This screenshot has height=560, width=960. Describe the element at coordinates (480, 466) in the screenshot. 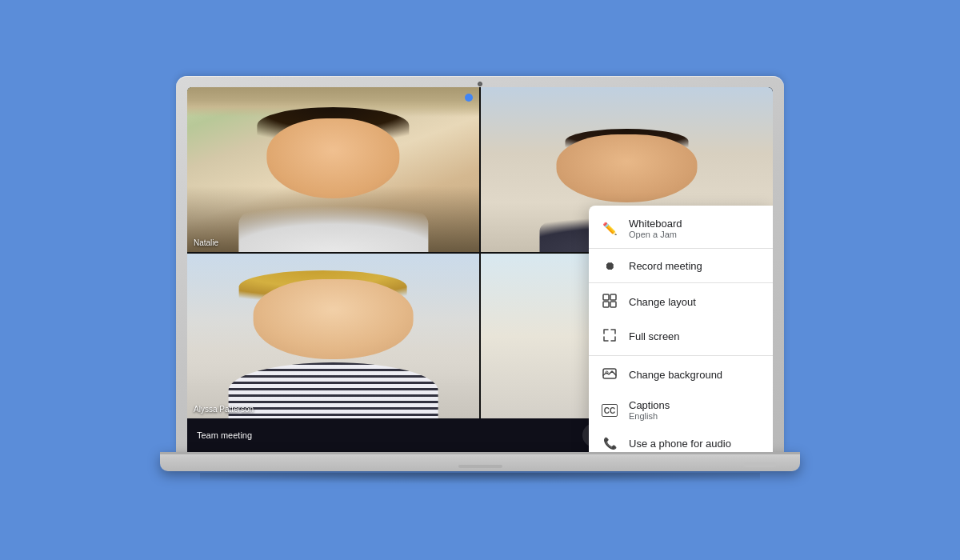

I see `trackpad-notch` at that location.